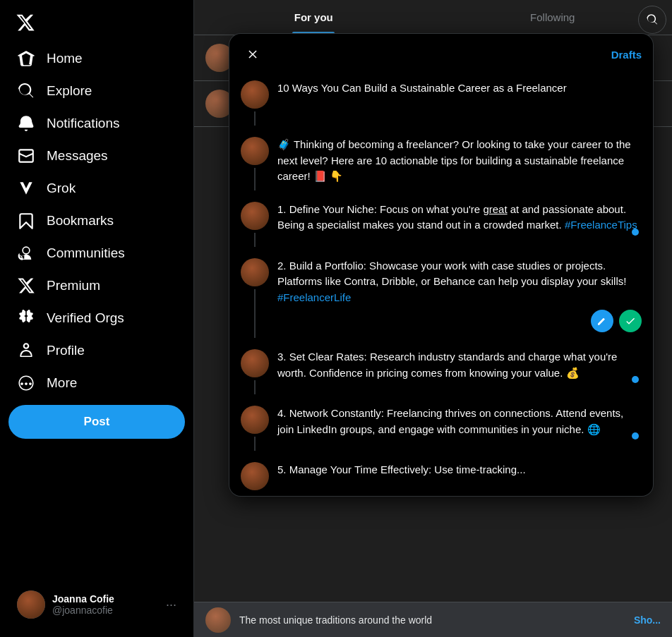 Image resolution: width=672 pixels, height=637 pixels. I want to click on sidebar-item-label-profile: Profile, so click(66, 351).